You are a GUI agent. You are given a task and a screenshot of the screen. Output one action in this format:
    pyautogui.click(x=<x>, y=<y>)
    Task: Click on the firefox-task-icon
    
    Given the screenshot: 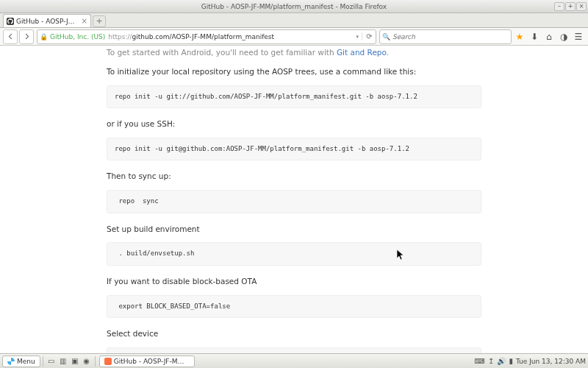 What is the action you would take?
    pyautogui.click(x=108, y=361)
    